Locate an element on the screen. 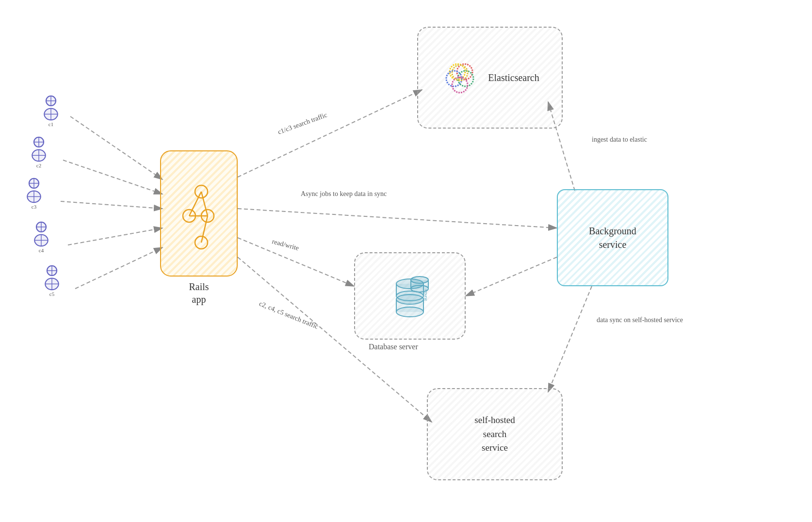 The width and height of the screenshot is (812, 522). database-server-label: Database server is located at coordinates (393, 347).